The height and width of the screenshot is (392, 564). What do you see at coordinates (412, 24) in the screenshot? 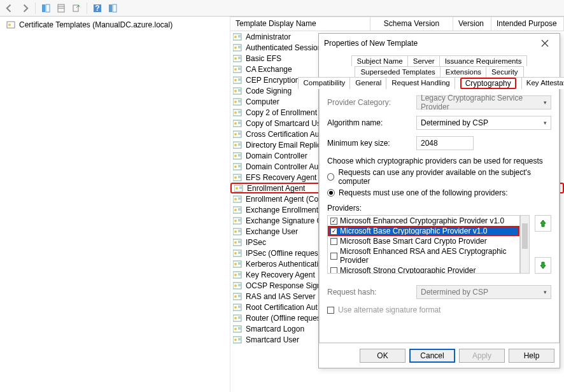
I see `col-schema: Schema Version` at bounding box center [412, 24].